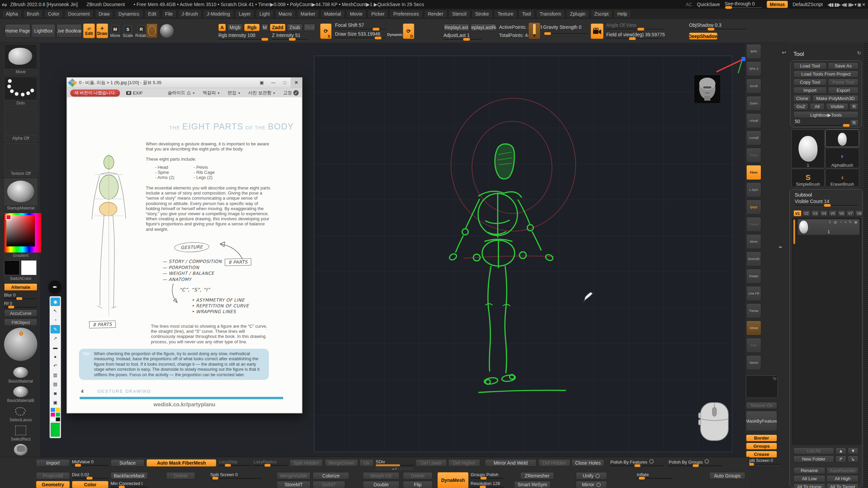  What do you see at coordinates (2, 198) in the screenshot?
I see `left-divider-handle` at bounding box center [2, 198].